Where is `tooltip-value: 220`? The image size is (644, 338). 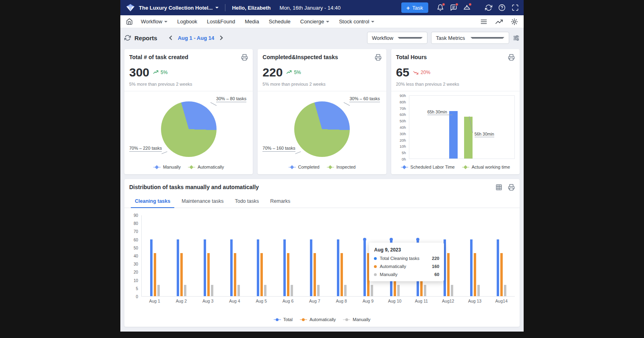 tooltip-value: 220 is located at coordinates (436, 258).